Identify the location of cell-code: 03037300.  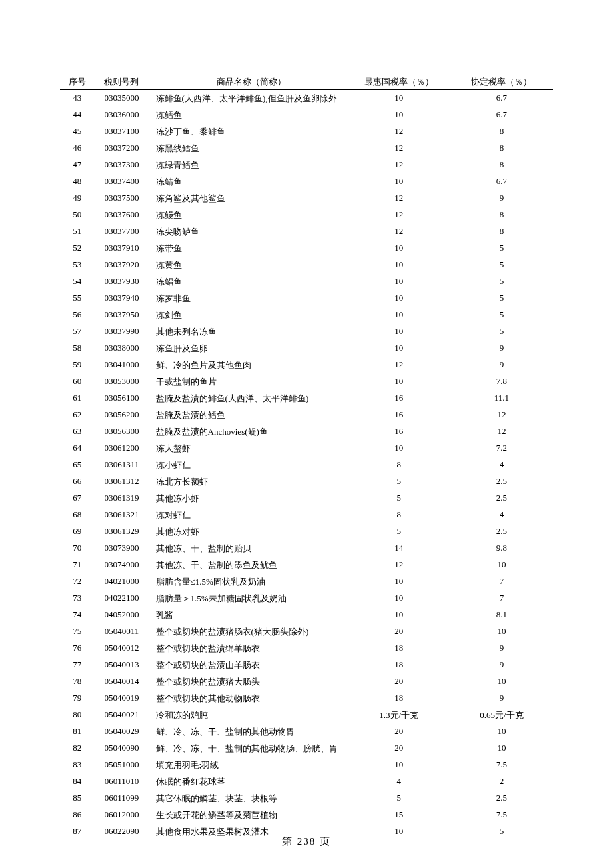
(121, 165).